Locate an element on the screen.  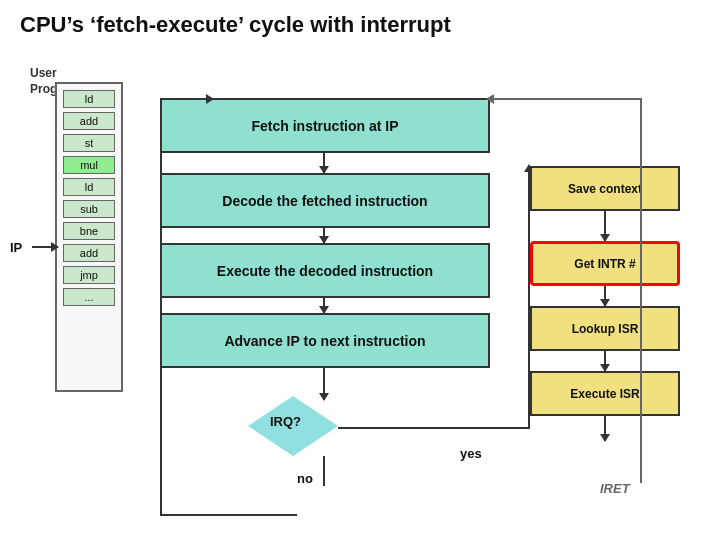
prog-item-ld: ld is located at coordinates (89, 99).